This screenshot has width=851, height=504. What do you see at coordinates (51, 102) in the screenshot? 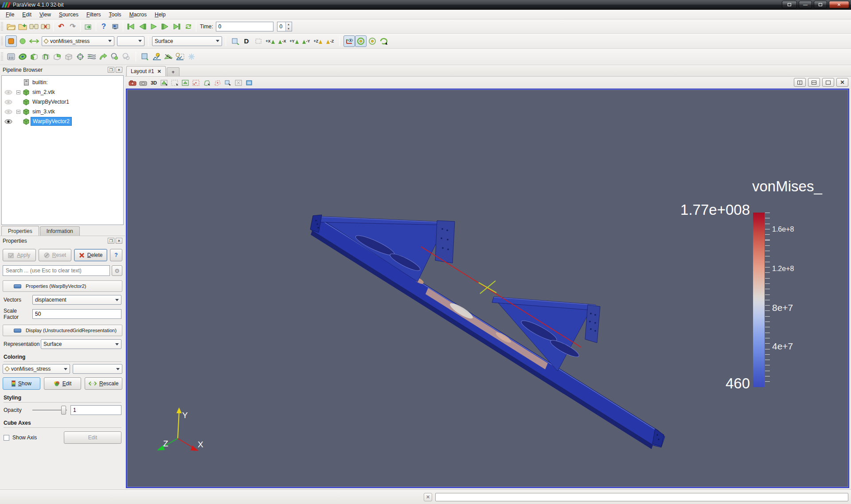
I see `pipeline-item-label: WarpByVector1` at bounding box center [51, 102].